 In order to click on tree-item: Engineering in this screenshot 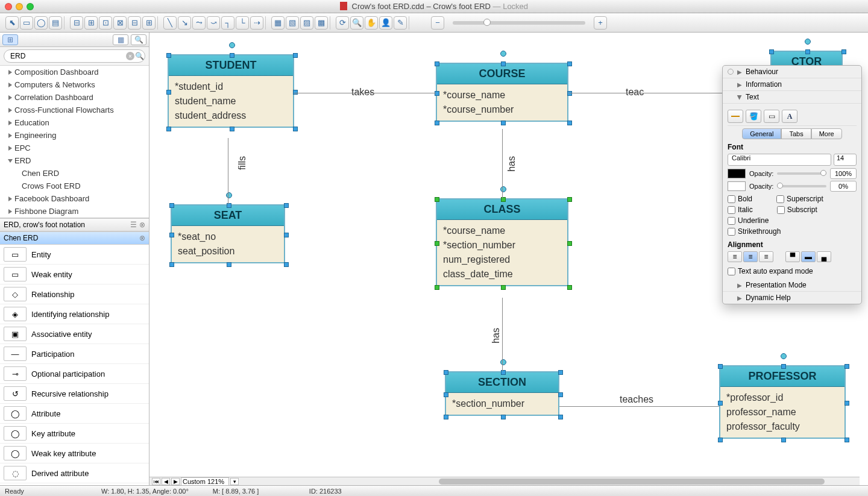, I will do `click(75, 135)`.